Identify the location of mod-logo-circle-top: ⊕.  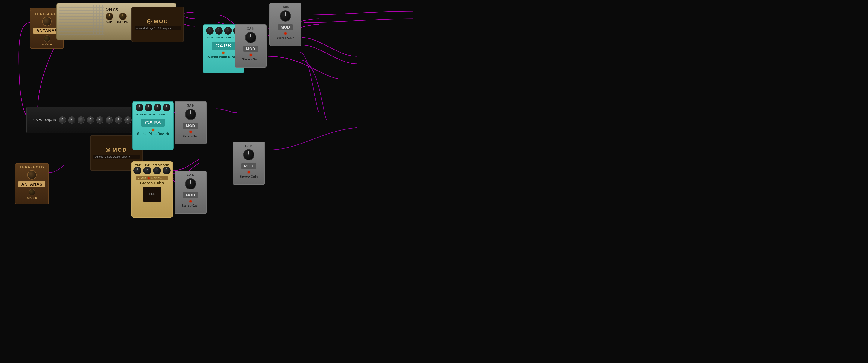
(149, 22).